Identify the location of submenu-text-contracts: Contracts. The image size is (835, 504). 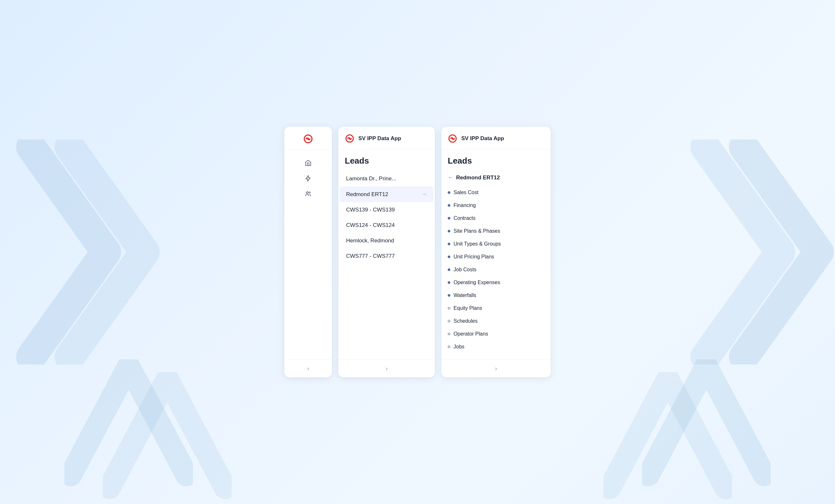
(464, 218).